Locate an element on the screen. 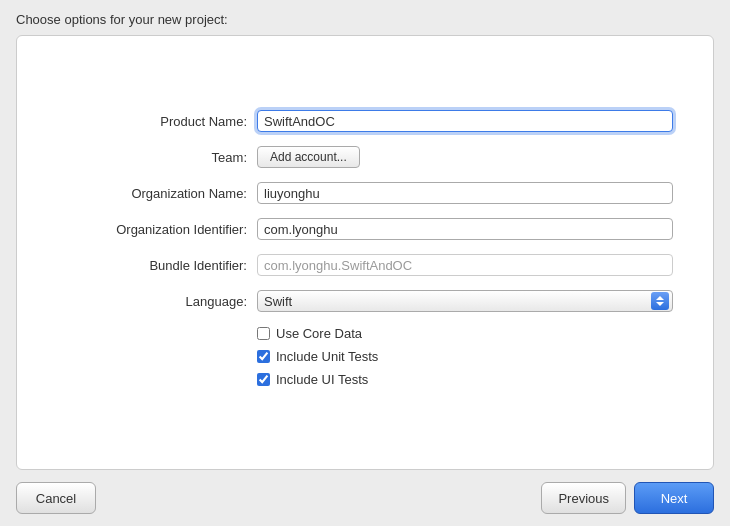  bottom-bar: Cancel Previous Next is located at coordinates (365, 498).